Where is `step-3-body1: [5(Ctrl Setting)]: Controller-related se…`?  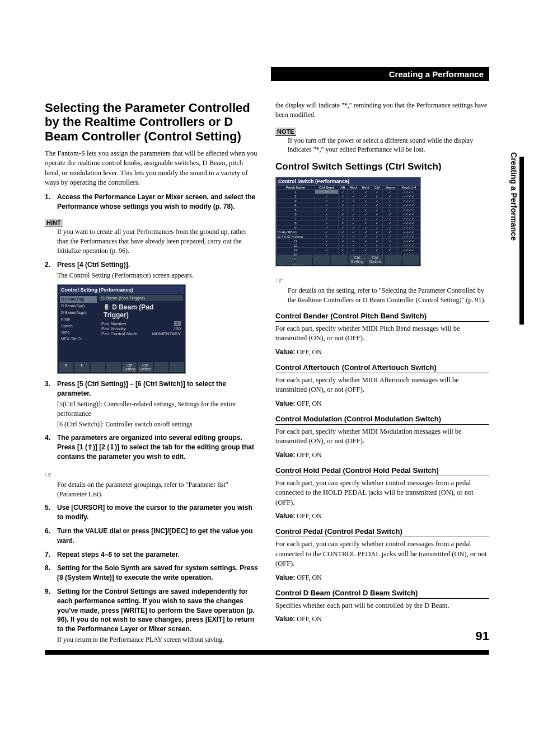
step-3-body1: [5(Ctrl Setting)]: Controller-related se… is located at coordinates (158, 409).